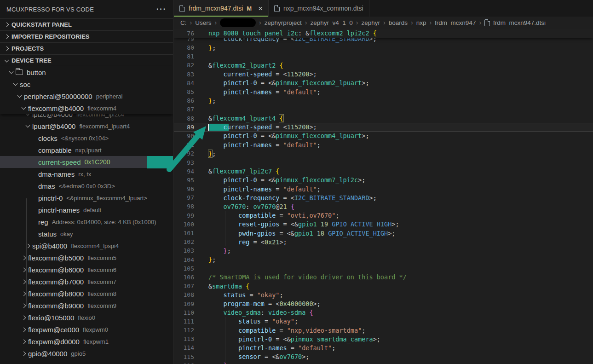 The height and width of the screenshot is (364, 593). What do you see at coordinates (184, 65) in the screenshot?
I see `line-number: 82` at bounding box center [184, 65].